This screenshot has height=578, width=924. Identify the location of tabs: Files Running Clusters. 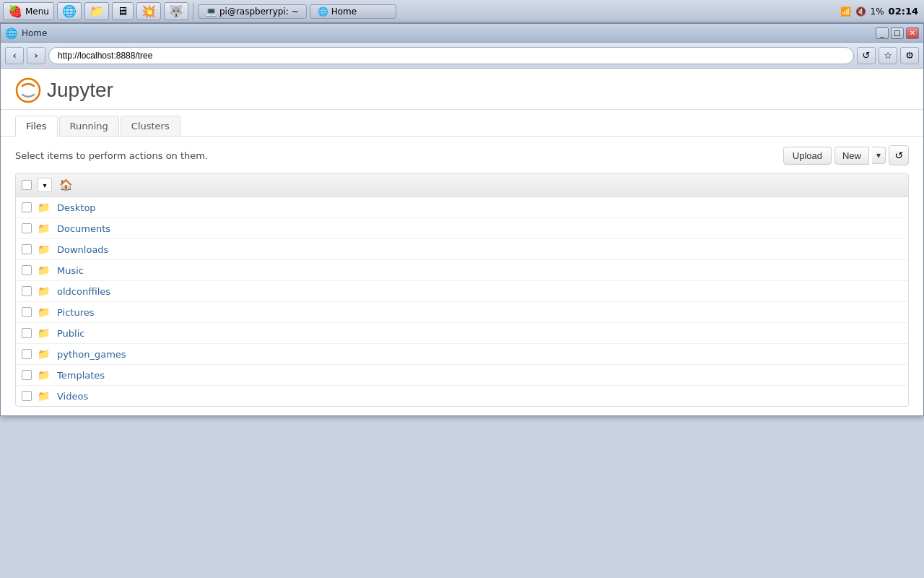
(462, 126).